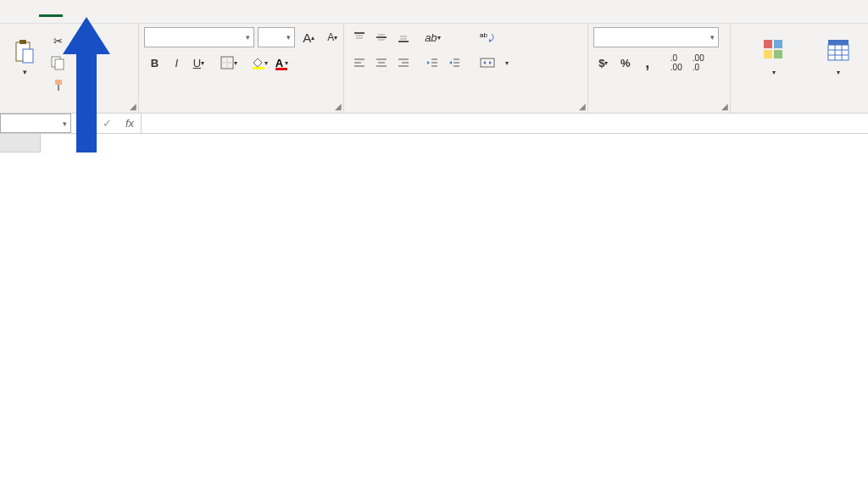 The height and width of the screenshot is (488, 868). Describe the element at coordinates (199, 37) in the screenshot. I see `font-name-select: ▾` at that location.